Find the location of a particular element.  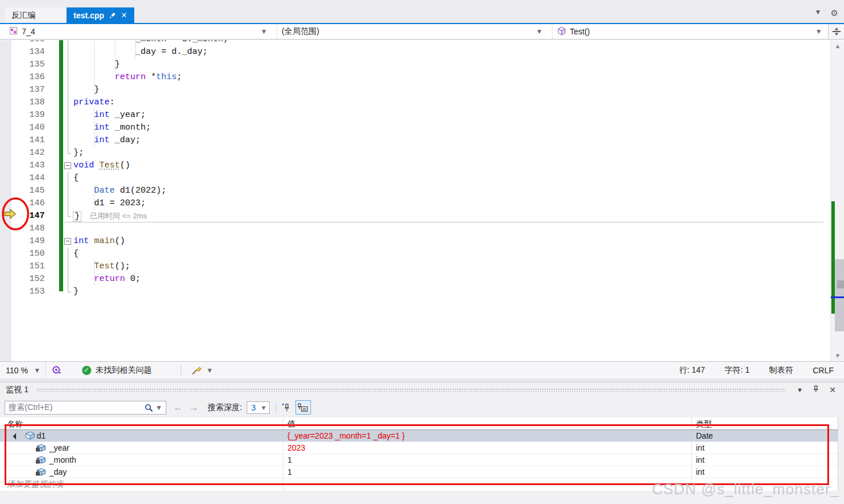

perf-tip: 已用时间 <= 2ms is located at coordinates (118, 216).